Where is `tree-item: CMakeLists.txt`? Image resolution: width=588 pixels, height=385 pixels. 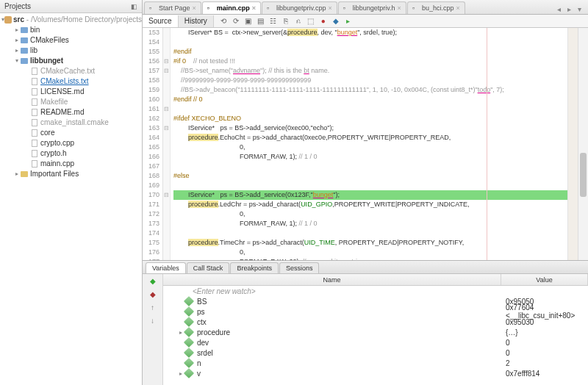 tree-item: CMakeLists.txt is located at coordinates (71, 82).